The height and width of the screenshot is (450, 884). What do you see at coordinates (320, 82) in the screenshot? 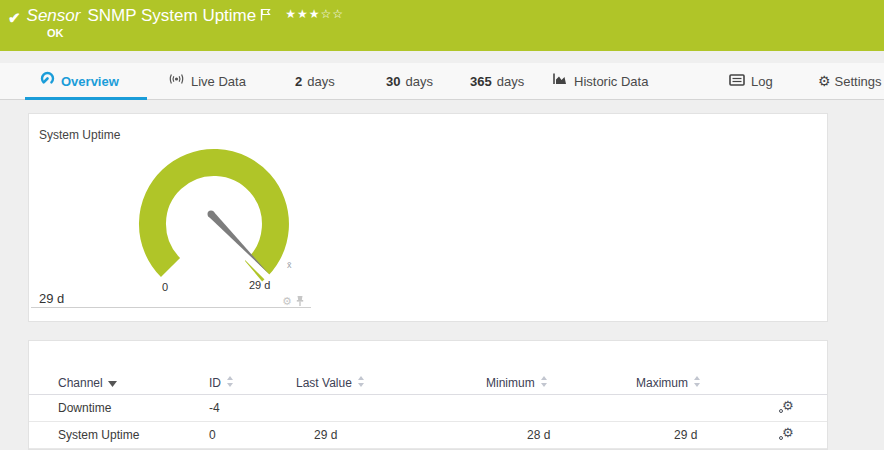
I see `tab-2-days-label: days` at bounding box center [320, 82].